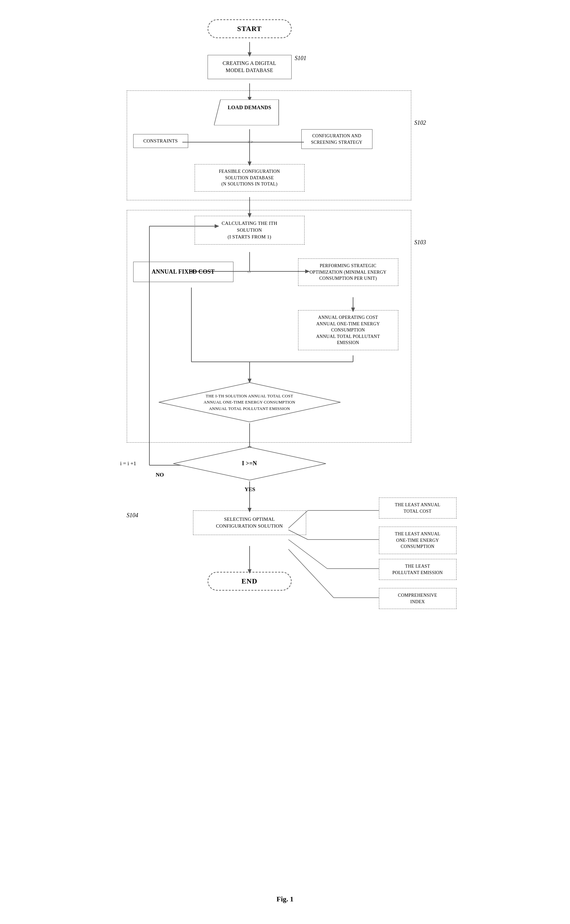 The height and width of the screenshot is (924, 570). I want to click on no-label-node: NO, so click(160, 475).